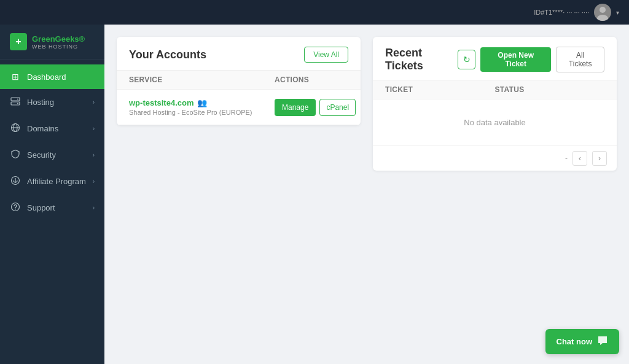 This screenshot has height=364, width=629. Describe the element at coordinates (440, 90) in the screenshot. I see `ticket-col-label: Ticket` at that location.